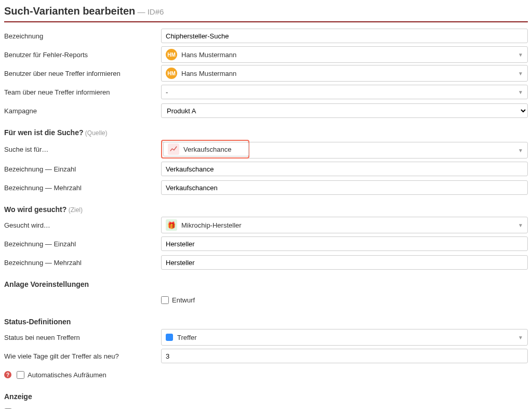 The height and width of the screenshot is (409, 532). Describe the element at coordinates (83, 111) in the screenshot. I see `label-kampagne: Kampagne` at that location.